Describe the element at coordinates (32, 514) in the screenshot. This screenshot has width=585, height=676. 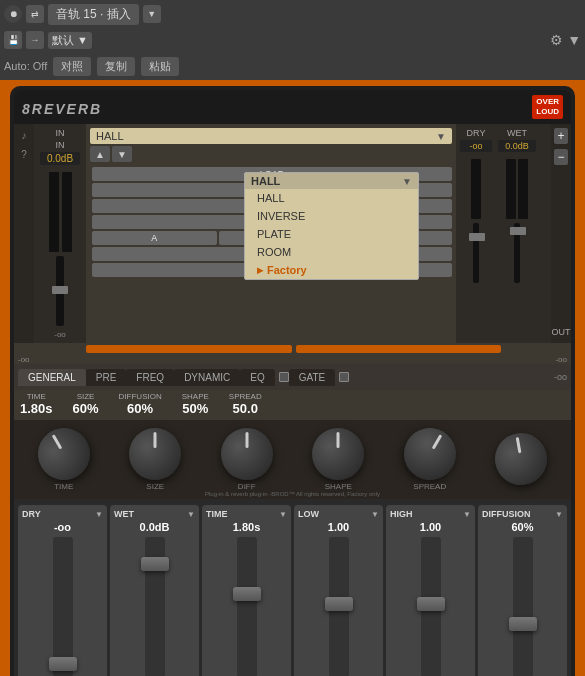
I see `channel-dry-label: DRY` at that location.